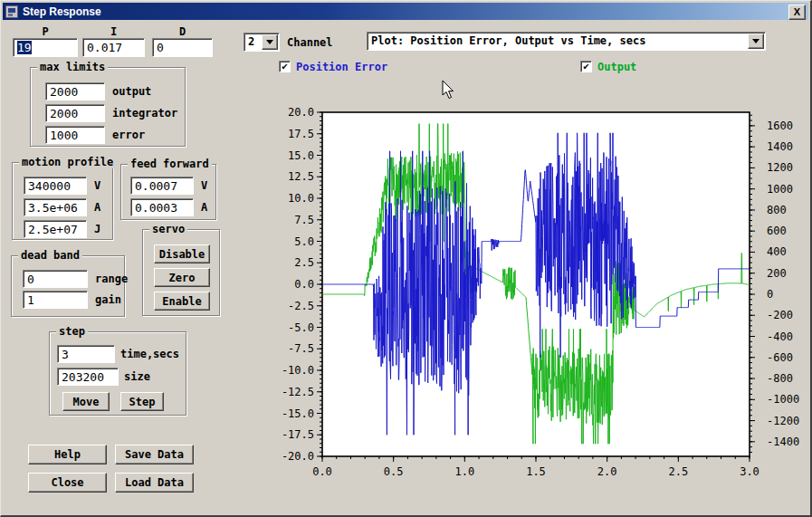  I want to click on enable-button: Enable, so click(182, 301).